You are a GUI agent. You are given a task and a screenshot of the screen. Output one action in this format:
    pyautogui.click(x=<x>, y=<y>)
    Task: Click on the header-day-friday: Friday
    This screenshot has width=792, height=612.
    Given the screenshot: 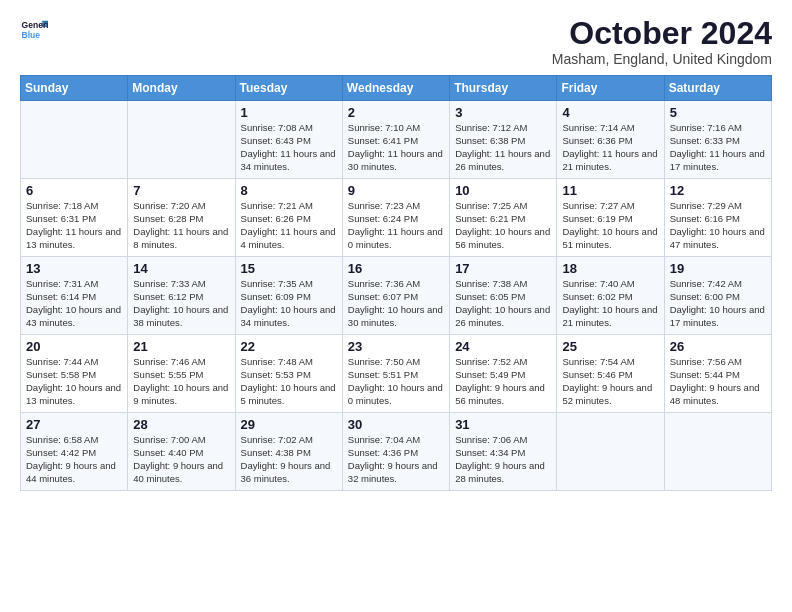 What is the action you would take?
    pyautogui.click(x=610, y=88)
    